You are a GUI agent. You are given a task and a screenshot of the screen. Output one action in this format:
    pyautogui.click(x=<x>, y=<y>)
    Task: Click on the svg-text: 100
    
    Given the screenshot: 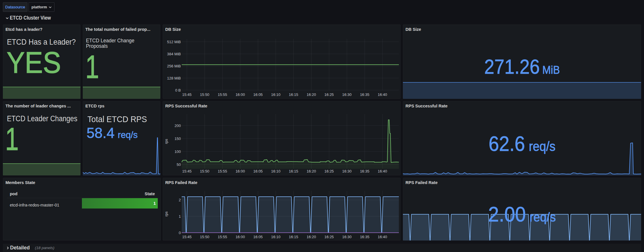 What is the action you would take?
    pyautogui.click(x=178, y=151)
    